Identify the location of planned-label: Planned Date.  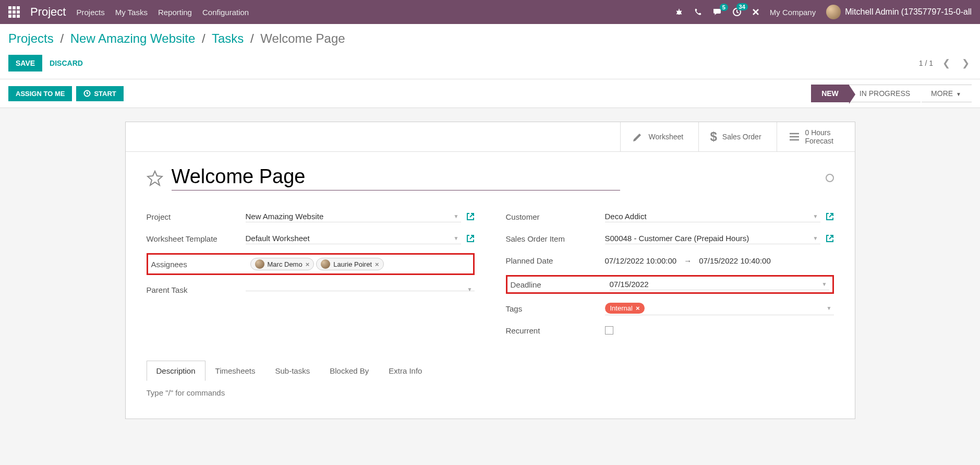
(555, 261).